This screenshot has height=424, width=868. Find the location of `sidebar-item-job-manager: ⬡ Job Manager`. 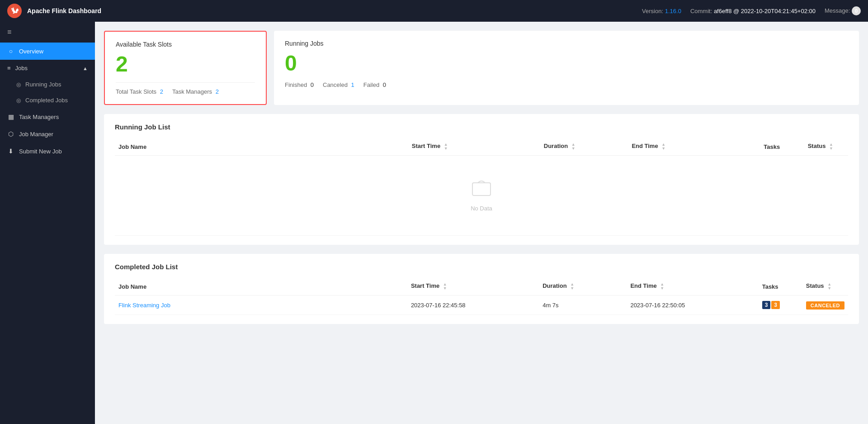

sidebar-item-job-manager: ⬡ Job Manager is located at coordinates (47, 134).